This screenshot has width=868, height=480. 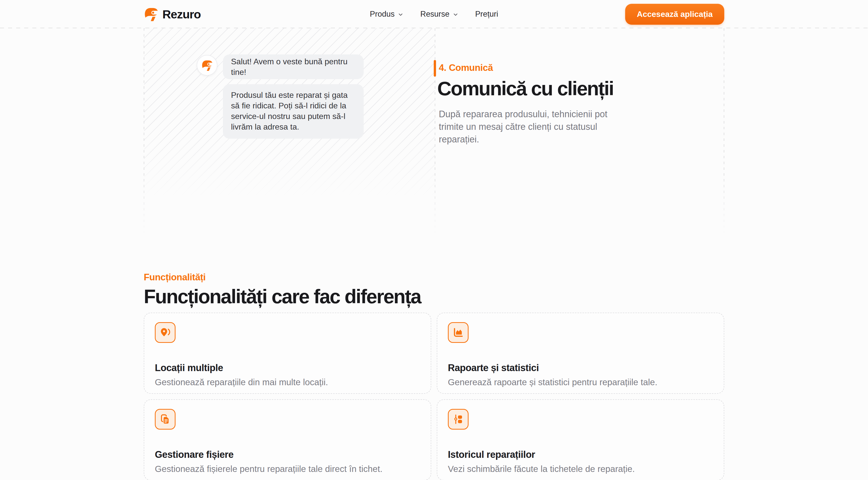 I want to click on features-title: Funcționalități care fac diferența, so click(x=434, y=296).